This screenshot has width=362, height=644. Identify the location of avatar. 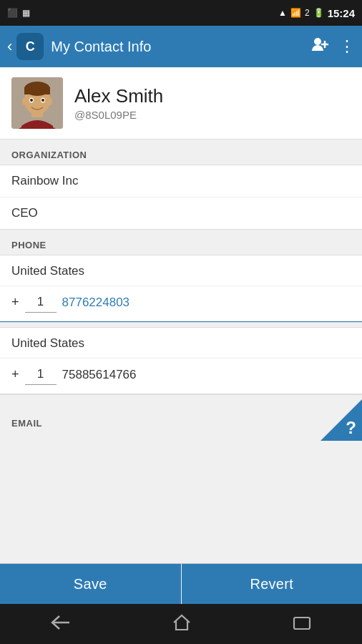
(37, 103).